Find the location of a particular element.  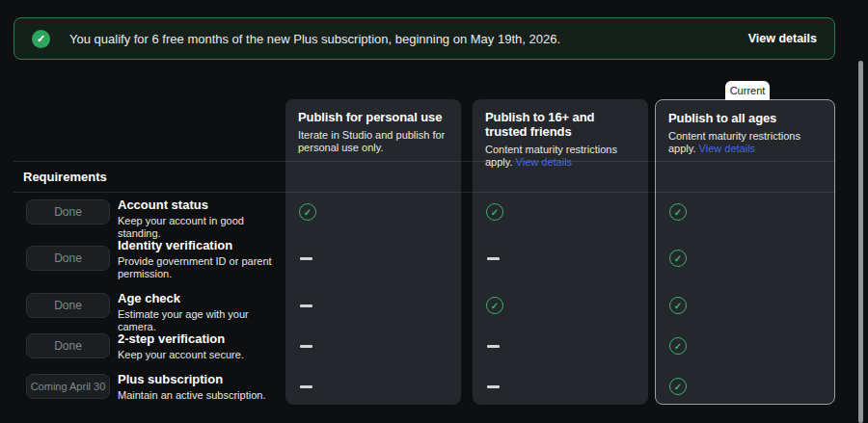

requirement-description: Provide government ID or parent permissi… is located at coordinates (201, 268).